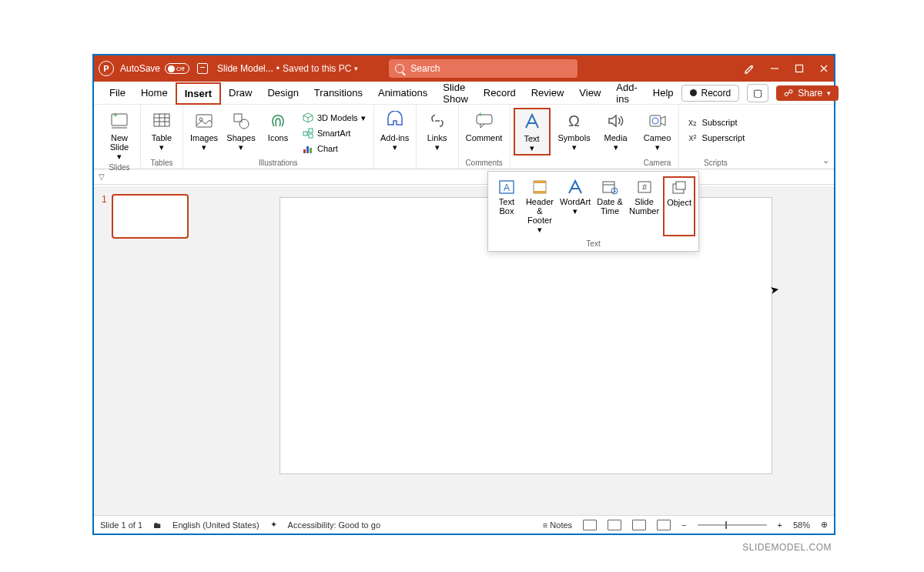  Describe the element at coordinates (802, 525) in the screenshot. I see `zoom-level: 58%` at that location.